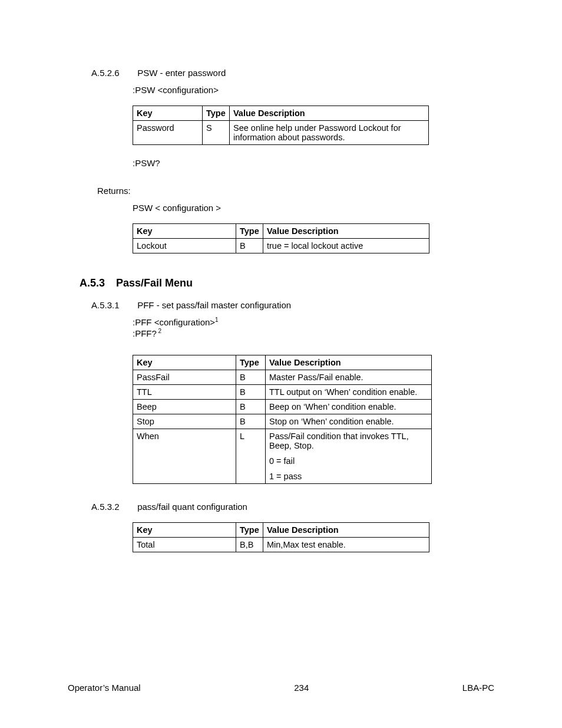 This screenshot has width=562, height=728. I want to click on code-line: :PSW <configuration>, so click(313, 90).